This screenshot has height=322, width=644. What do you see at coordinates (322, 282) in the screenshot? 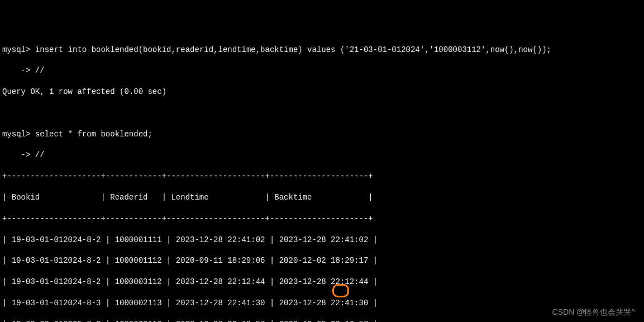
I see `table1-row: | 19-03-01-012024-8-2 | 1000003112 | 202…` at bounding box center [322, 282].